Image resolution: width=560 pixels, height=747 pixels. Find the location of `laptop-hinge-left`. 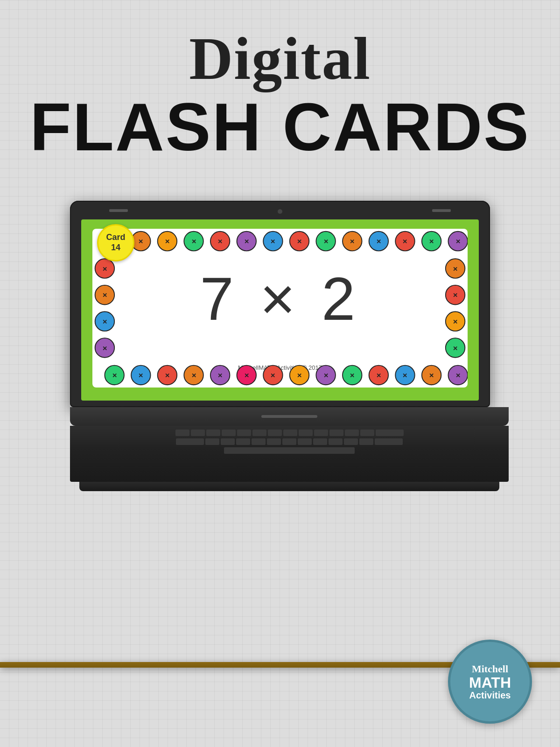

laptop-hinge-left is located at coordinates (119, 211).